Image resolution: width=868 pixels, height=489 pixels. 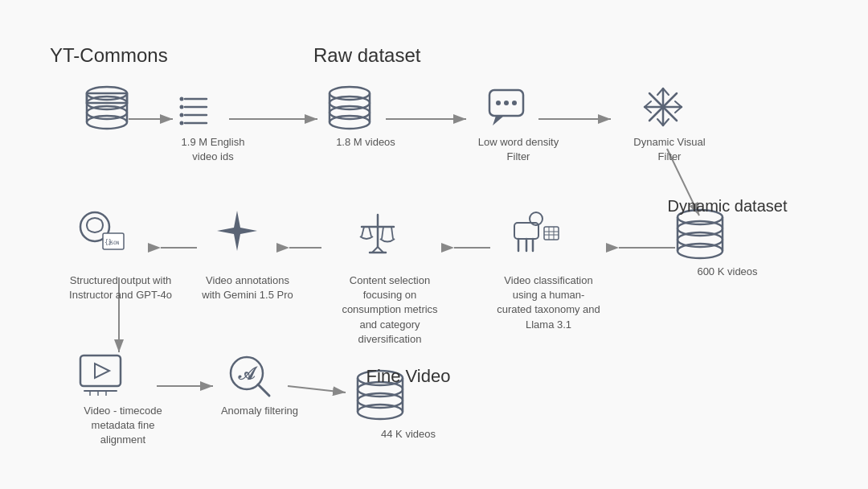 What do you see at coordinates (408, 376) in the screenshot?
I see `fine-video-title: Fine Video` at bounding box center [408, 376].